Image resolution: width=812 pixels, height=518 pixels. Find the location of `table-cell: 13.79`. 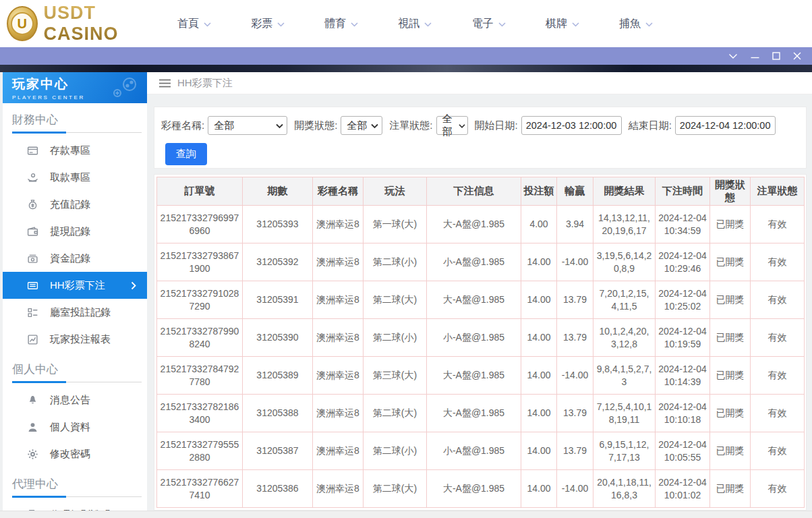

table-cell: 13.79 is located at coordinates (575, 413).